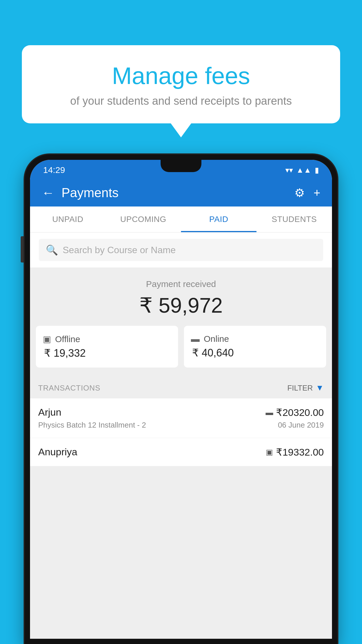  I want to click on payment-cards: ▣ Offline ₹ 19,332 ▬ Online ₹ 40,640, so click(181, 351).